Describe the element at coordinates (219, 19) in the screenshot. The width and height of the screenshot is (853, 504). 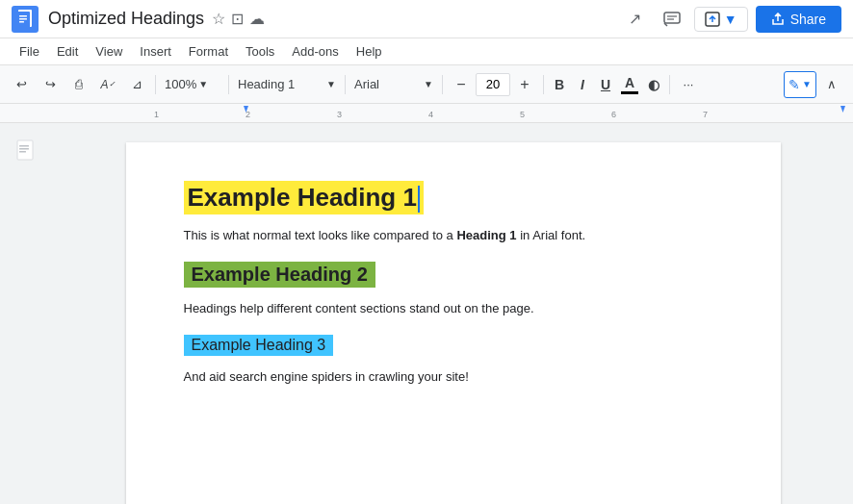
I see `star-icon: ☆` at that location.